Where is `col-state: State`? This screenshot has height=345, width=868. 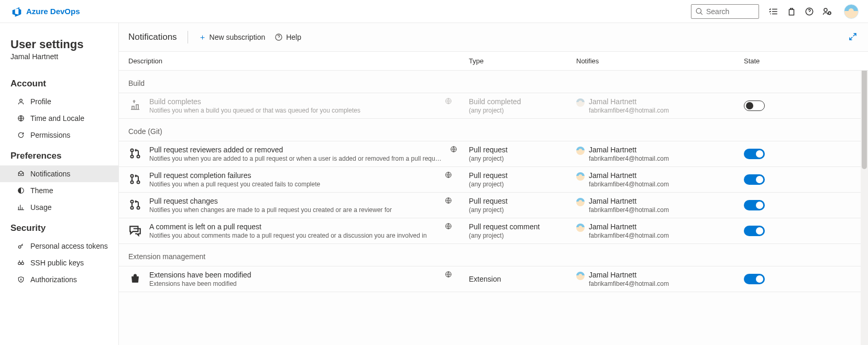 col-state: State is located at coordinates (801, 61).